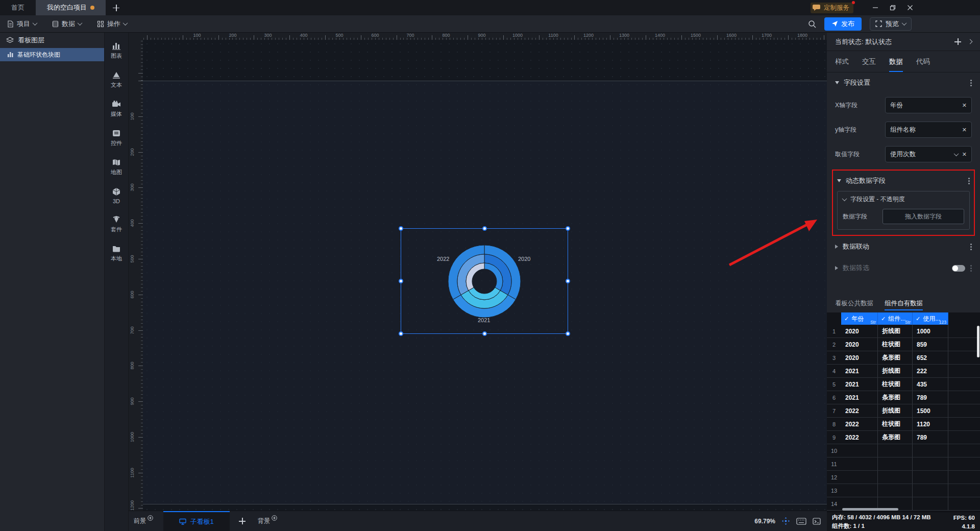 The width and height of the screenshot is (980, 531). I want to click on toolbox-item-local: 本地, so click(116, 253).